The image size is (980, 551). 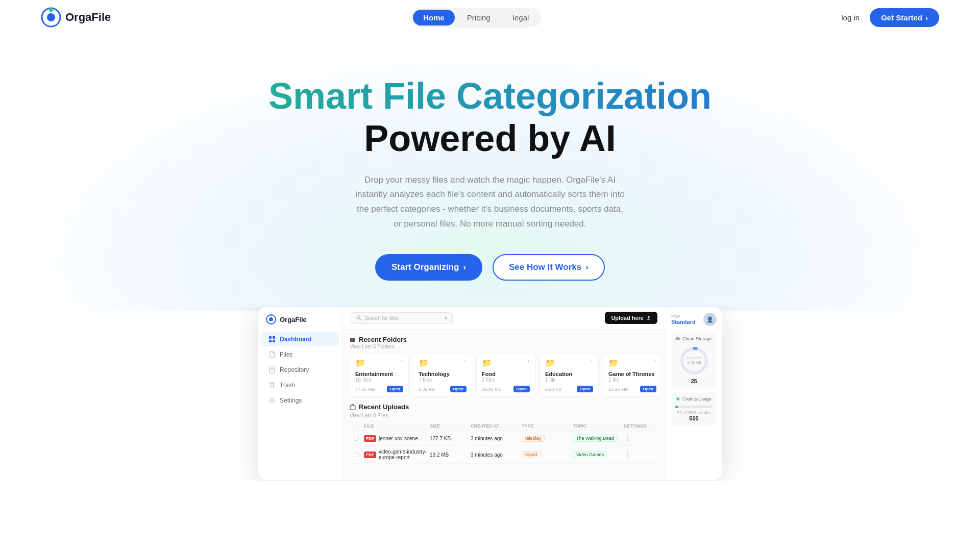 What do you see at coordinates (359, 318) in the screenshot?
I see `search-icon` at bounding box center [359, 318].